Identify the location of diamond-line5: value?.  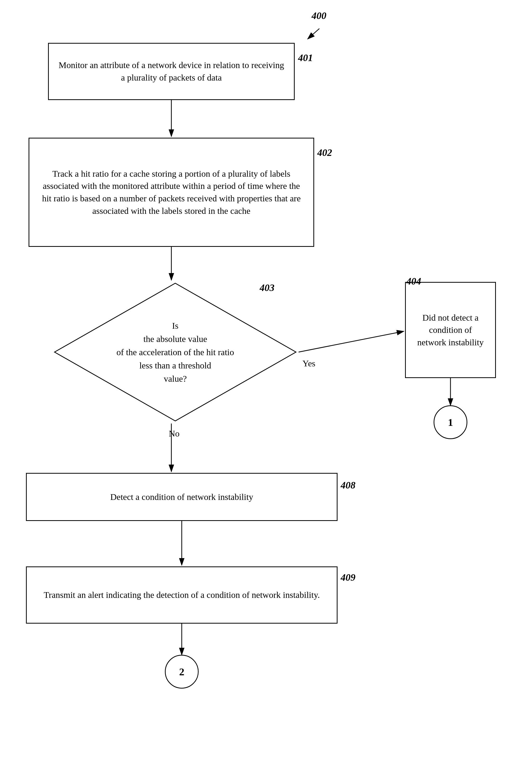
(175, 379).